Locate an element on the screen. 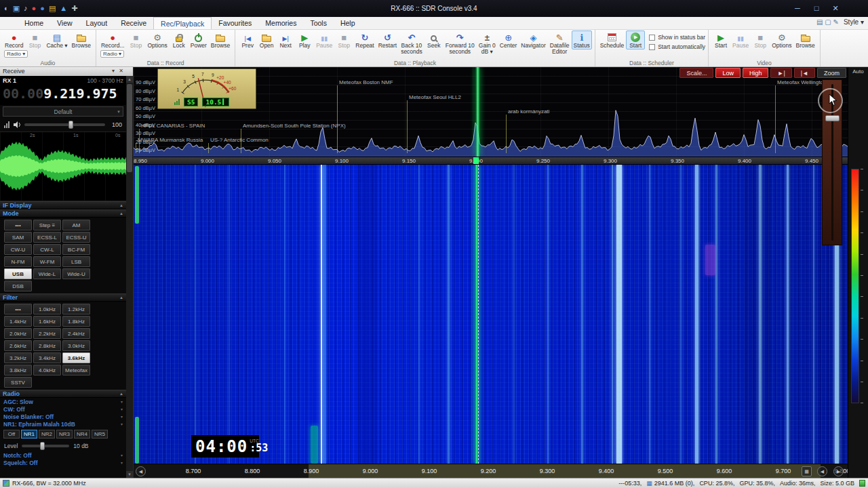 This screenshot has width=868, height=488. receive-panel-header: Receive ▾ ✕ is located at coordinates (66, 72).